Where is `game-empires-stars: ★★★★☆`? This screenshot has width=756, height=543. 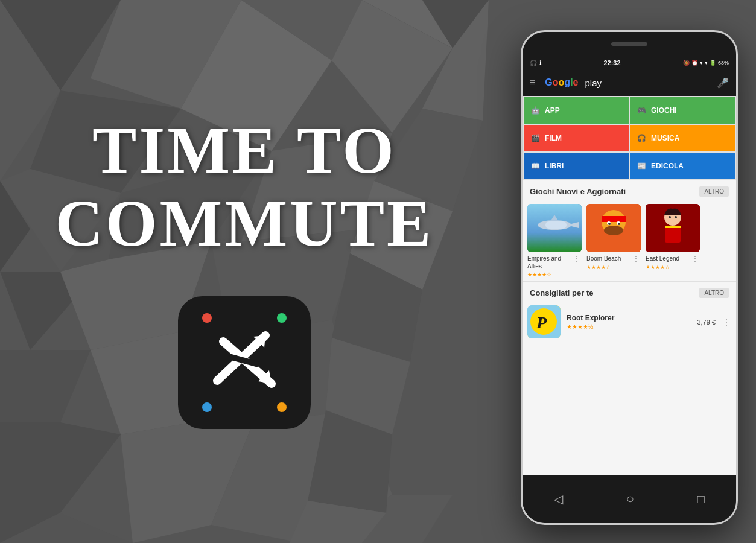
game-empires-stars: ★★★★☆ is located at coordinates (554, 275).